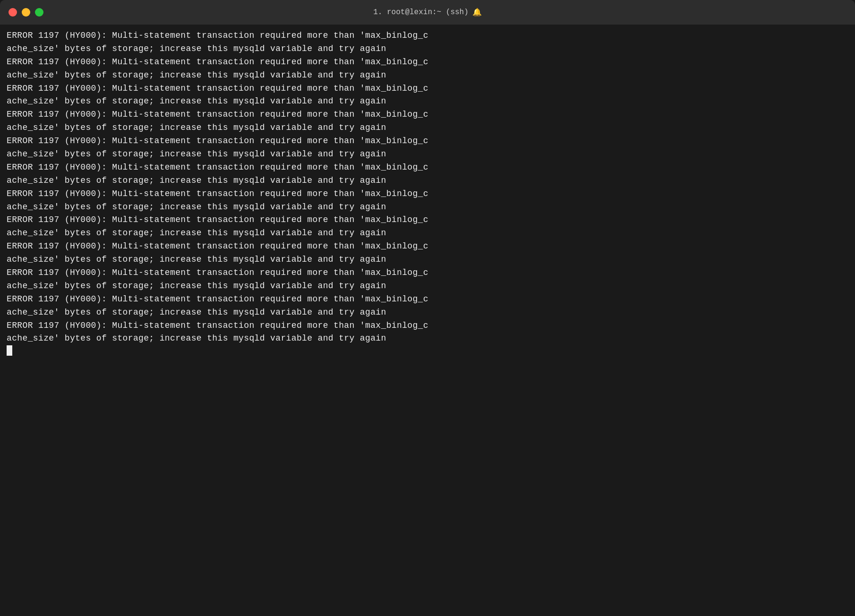  What do you see at coordinates (477, 12) in the screenshot?
I see `bell-icon: 🔔` at bounding box center [477, 12].